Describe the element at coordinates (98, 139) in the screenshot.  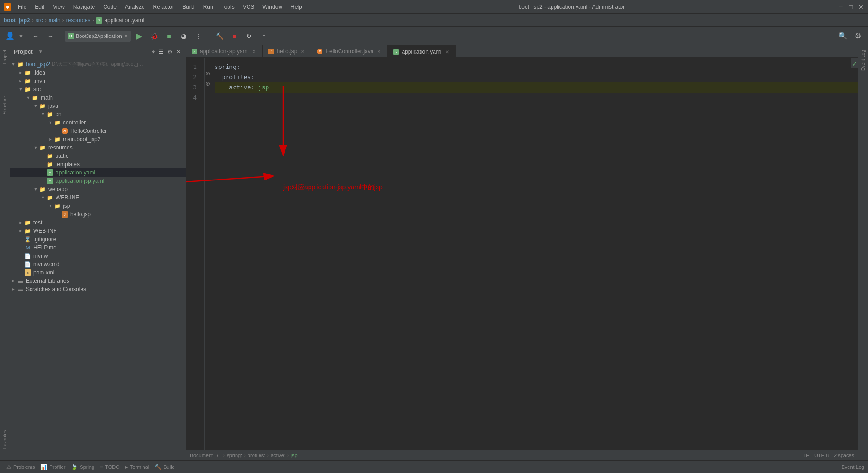
I see `tree-main-boot: ► 📁 main.boot_jsp2` at that location.